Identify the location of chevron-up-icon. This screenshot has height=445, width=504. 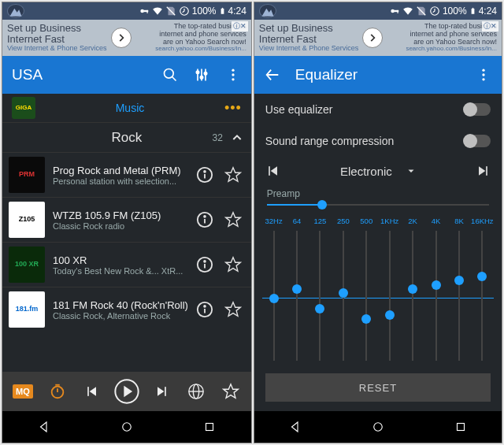
(237, 138).